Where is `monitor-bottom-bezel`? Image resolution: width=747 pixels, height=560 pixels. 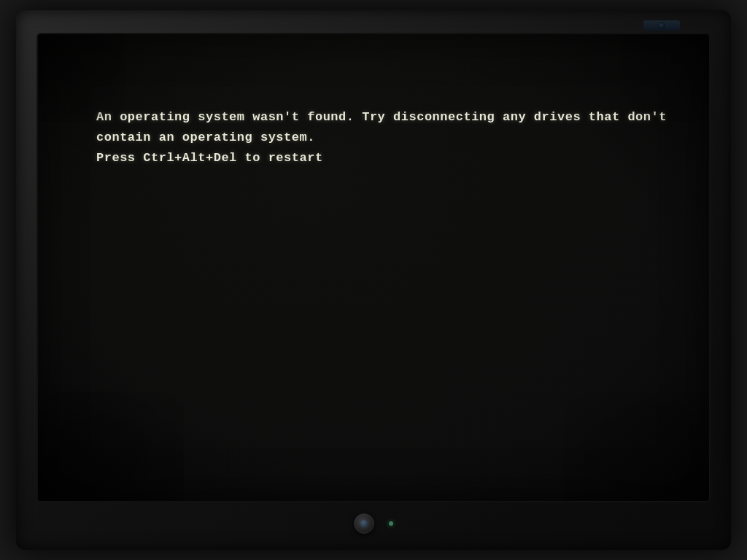 monitor-bottom-bezel is located at coordinates (374, 524).